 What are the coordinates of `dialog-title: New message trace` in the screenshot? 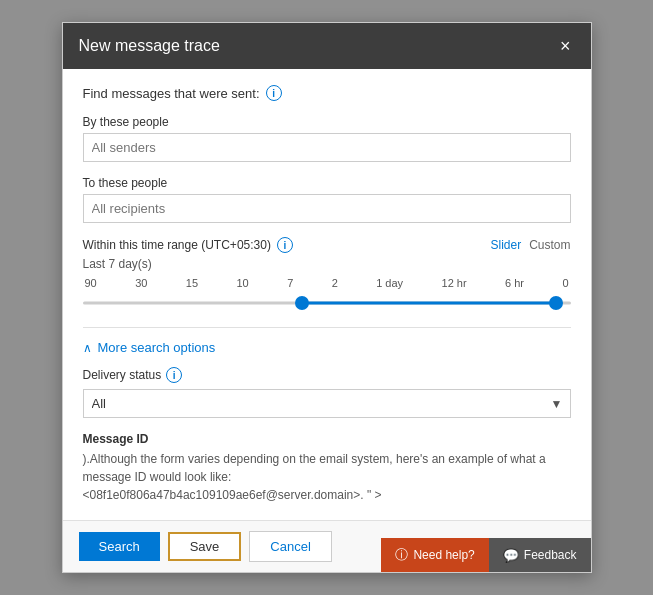 It's located at (150, 46).